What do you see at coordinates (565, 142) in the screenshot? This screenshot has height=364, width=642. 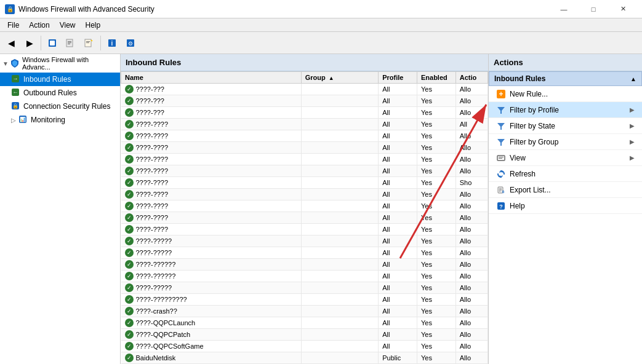 I see `action-filter-group: Filter by Group ▶` at bounding box center [565, 142].